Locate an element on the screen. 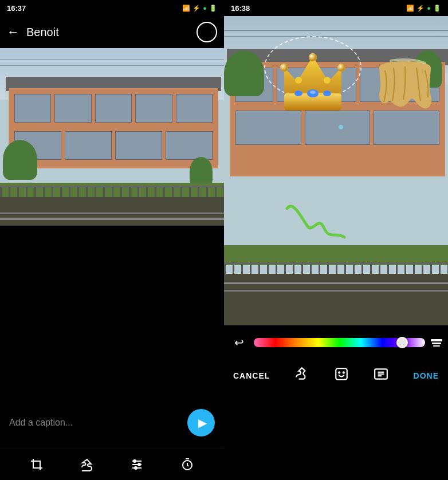  color-picker-slider is located at coordinates (339, 343).